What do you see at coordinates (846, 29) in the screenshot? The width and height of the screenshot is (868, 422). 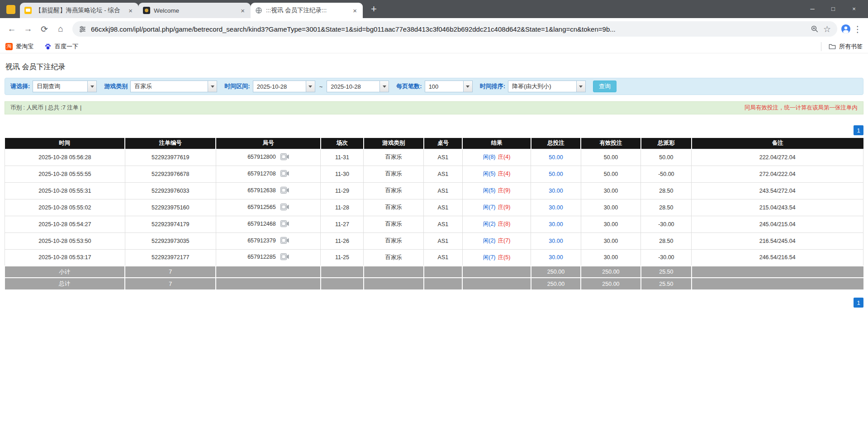 I see `profile-icon` at bounding box center [846, 29].